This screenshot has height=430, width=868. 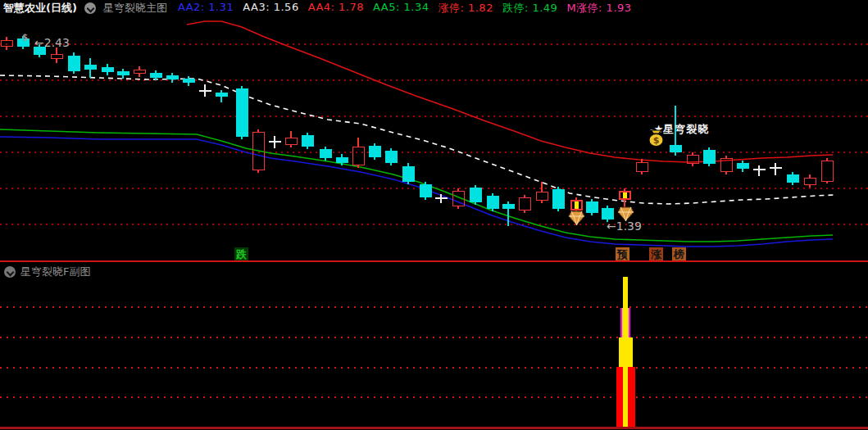 What do you see at coordinates (466, 8) in the screenshot?
I see `indicator-value: 涨停: 1.82` at bounding box center [466, 8].